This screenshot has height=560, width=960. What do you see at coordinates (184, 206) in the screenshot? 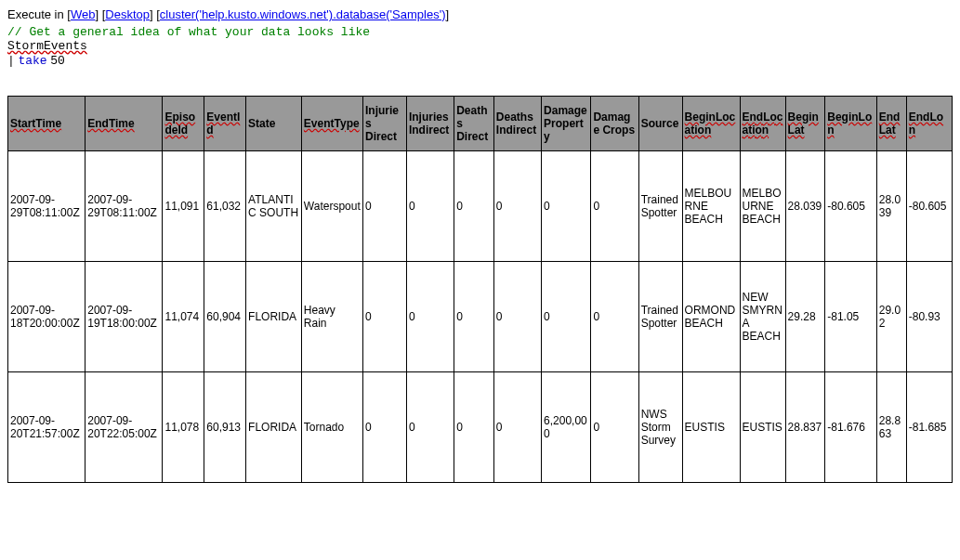
I see `table-cell: 11,091` at bounding box center [184, 206].